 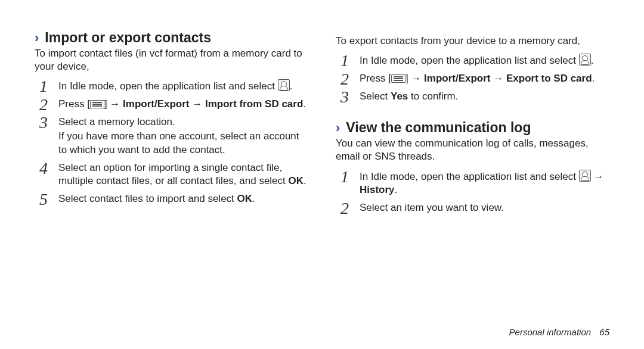 What do you see at coordinates (550, 332) in the screenshot?
I see `footer-section-label: Personal information` at bounding box center [550, 332].